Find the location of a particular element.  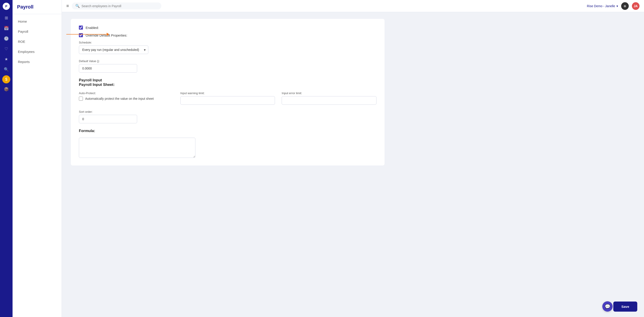

sort-order-group: Sort order: is located at coordinates (228, 117).